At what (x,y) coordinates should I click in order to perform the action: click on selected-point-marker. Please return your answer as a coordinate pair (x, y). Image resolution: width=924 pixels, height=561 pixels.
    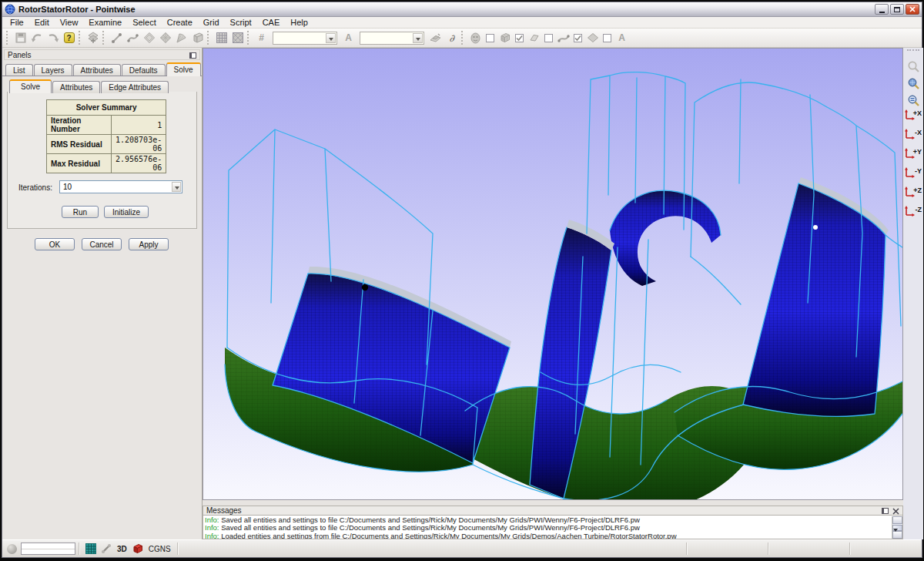
    Looking at the image, I should click on (365, 287).